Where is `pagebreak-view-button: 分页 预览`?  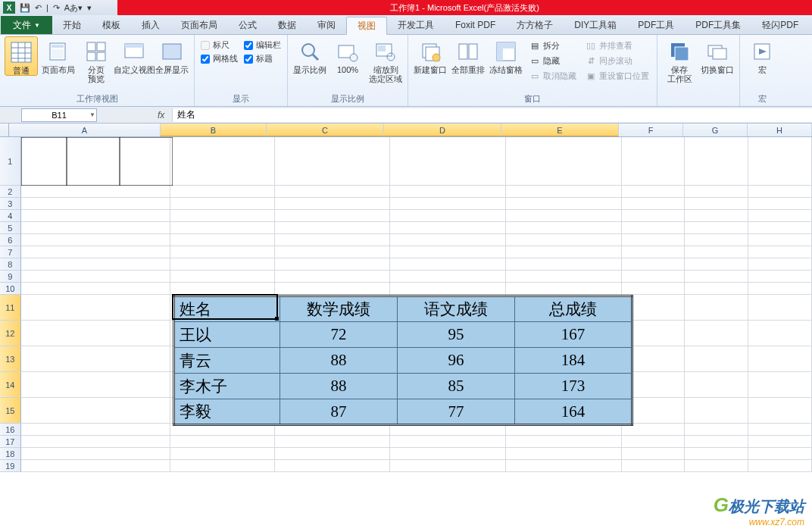 pagebreak-view-button: 分页 预览 is located at coordinates (96, 60).